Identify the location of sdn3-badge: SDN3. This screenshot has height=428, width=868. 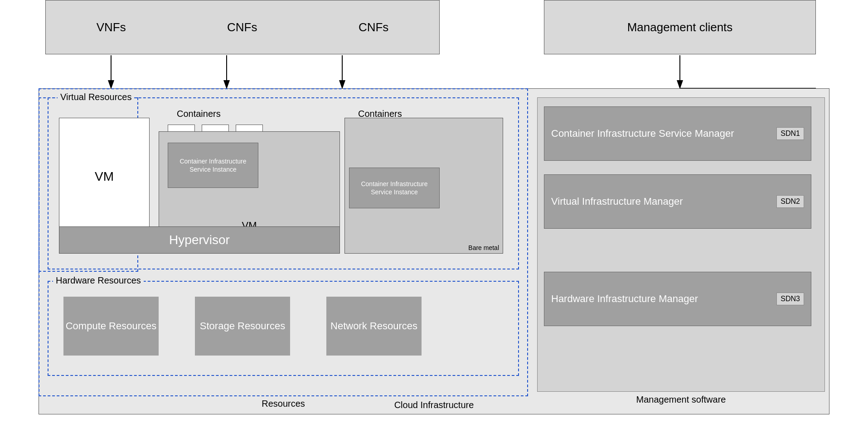
(790, 299).